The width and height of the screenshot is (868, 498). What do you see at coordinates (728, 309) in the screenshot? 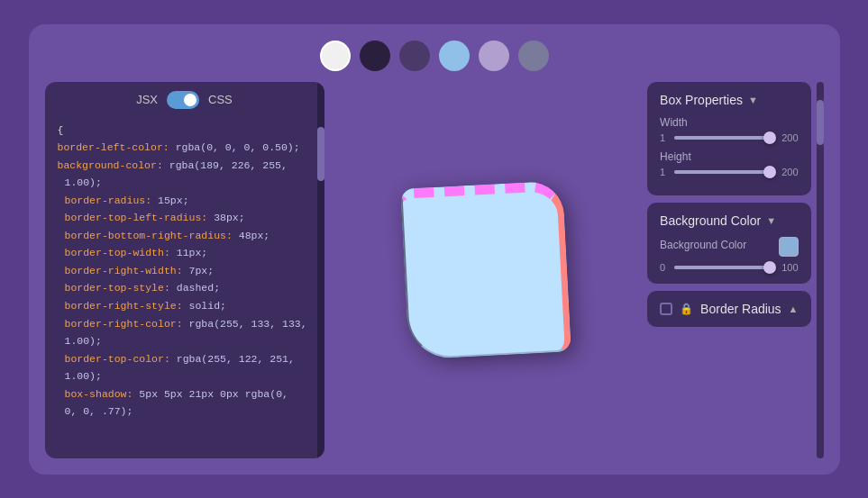
I see `border-radius-header: 🔒 Border Radius ▲` at bounding box center [728, 309].